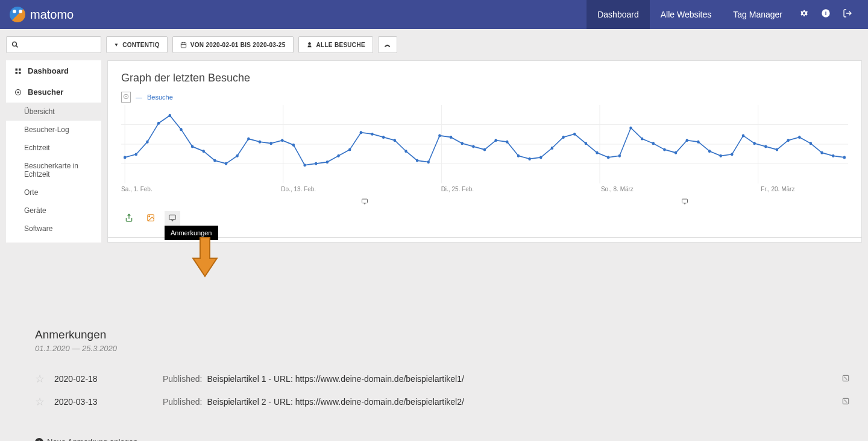  I want to click on site-selector-label: CONTENTIQ, so click(141, 45).